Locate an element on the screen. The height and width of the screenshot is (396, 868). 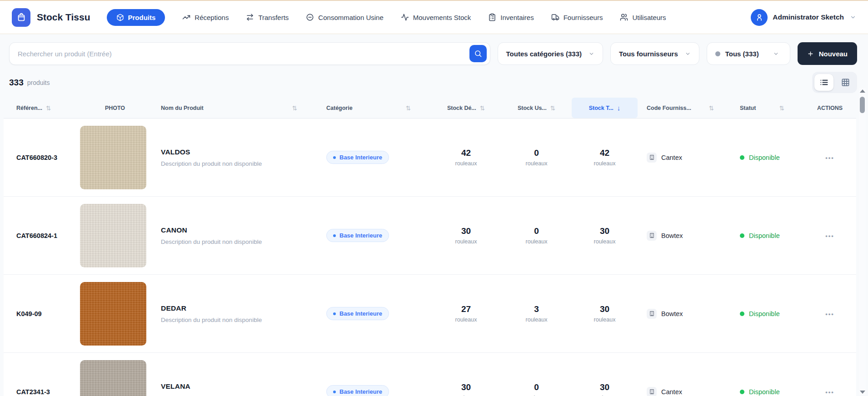
nav-item-consommation-usine: Consommation Usine is located at coordinates (344, 17).